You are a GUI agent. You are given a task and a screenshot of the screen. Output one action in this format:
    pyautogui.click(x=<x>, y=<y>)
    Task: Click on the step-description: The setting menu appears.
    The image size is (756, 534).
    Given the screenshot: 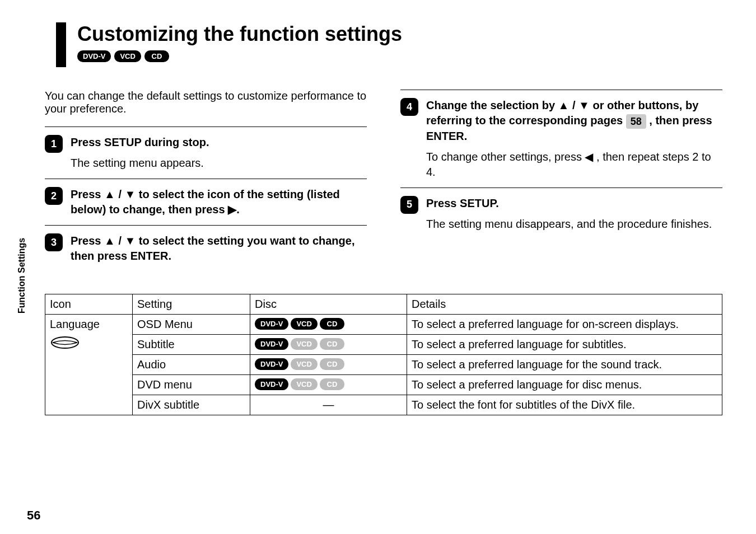 What is the action you would take?
    pyautogui.click(x=218, y=163)
    